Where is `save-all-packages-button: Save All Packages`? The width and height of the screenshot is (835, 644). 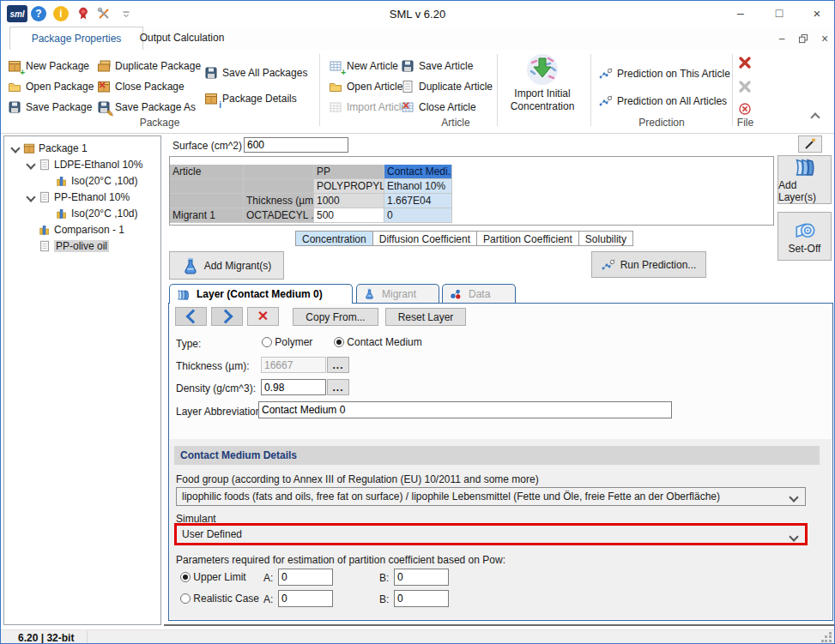 save-all-packages-button: Save All Packages is located at coordinates (256, 72).